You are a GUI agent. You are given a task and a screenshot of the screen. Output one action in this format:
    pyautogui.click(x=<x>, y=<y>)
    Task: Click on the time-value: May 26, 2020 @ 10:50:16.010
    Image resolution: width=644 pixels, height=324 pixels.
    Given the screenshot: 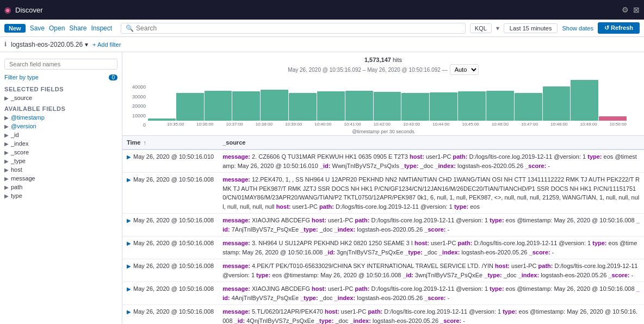 What is the action you would take?
    pyautogui.click(x=174, y=157)
    